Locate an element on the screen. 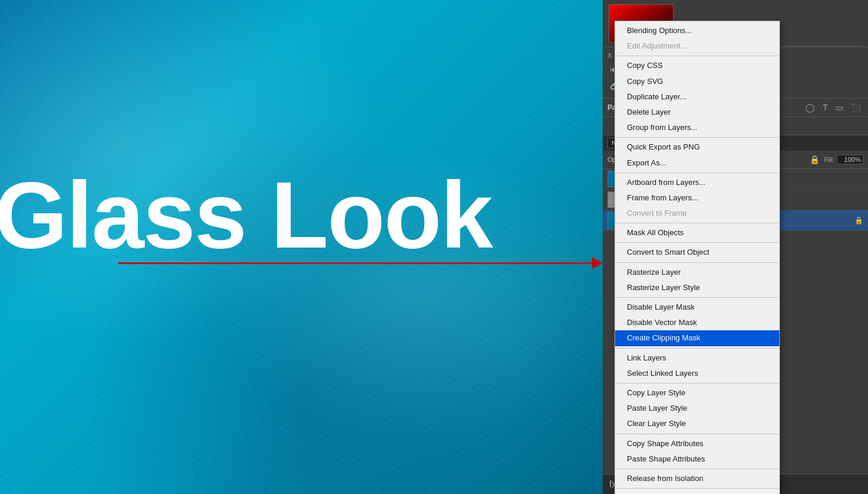  menu-separator-after-convert-to-smart-object is located at coordinates (697, 262).